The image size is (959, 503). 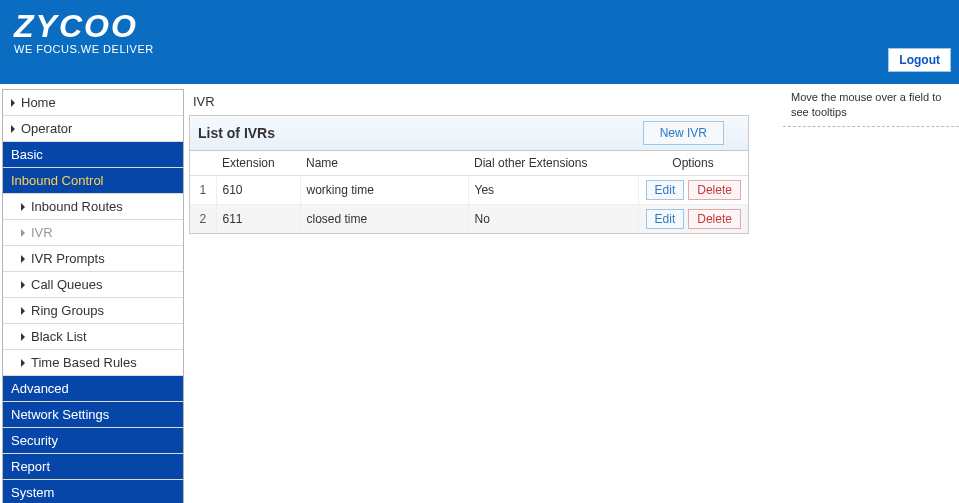 What do you see at coordinates (46, 128) in the screenshot?
I see `sidebar-item-label: Operator` at bounding box center [46, 128].